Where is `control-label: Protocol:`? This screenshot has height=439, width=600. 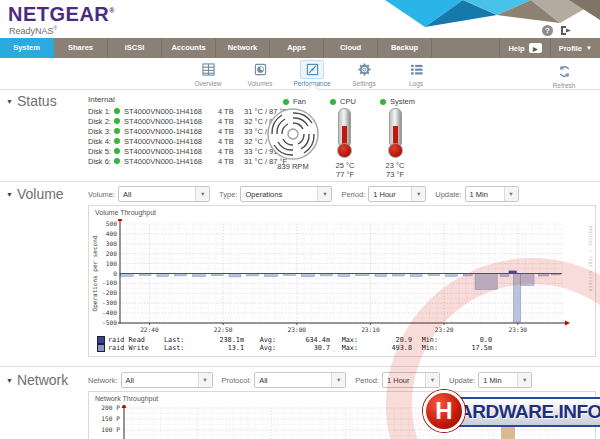
control-label: Protocol: is located at coordinates (237, 380).